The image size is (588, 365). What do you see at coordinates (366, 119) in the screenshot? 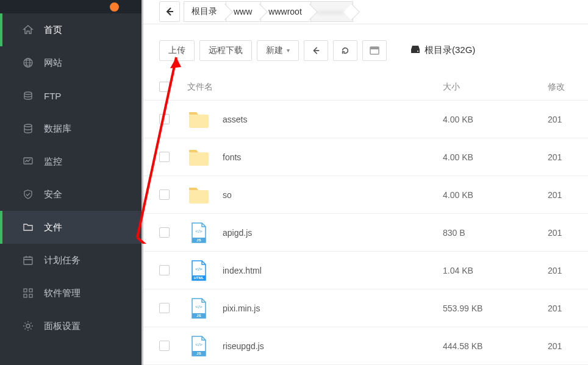
I see `file-row: assets4.00 KB201` at bounding box center [366, 119].